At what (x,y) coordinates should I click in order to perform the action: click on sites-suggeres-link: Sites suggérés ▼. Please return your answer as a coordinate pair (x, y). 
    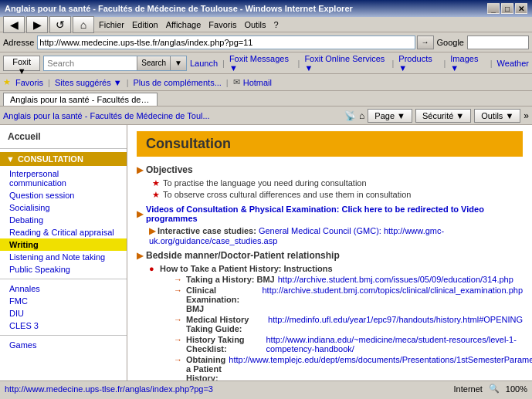
    Looking at the image, I should click on (88, 83).